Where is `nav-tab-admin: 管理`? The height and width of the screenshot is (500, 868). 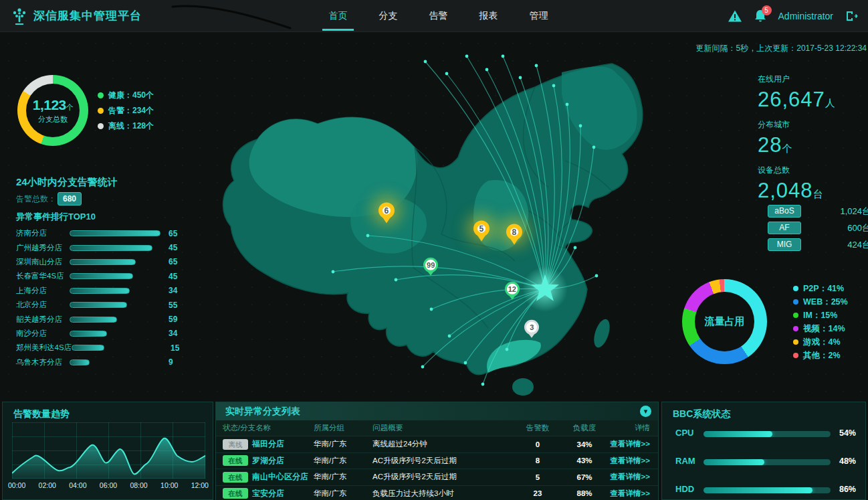
nav-tab-admin: 管理 is located at coordinates (539, 16).